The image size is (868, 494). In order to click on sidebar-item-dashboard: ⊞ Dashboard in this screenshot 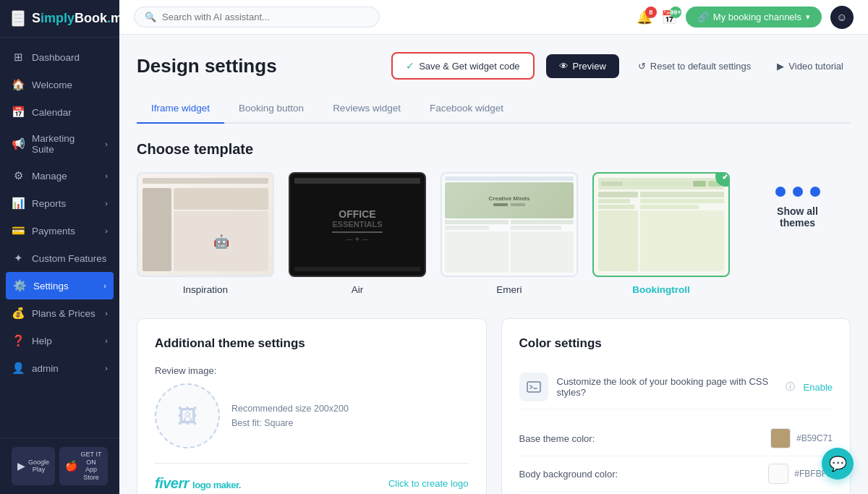, I will do `click(59, 57)`.